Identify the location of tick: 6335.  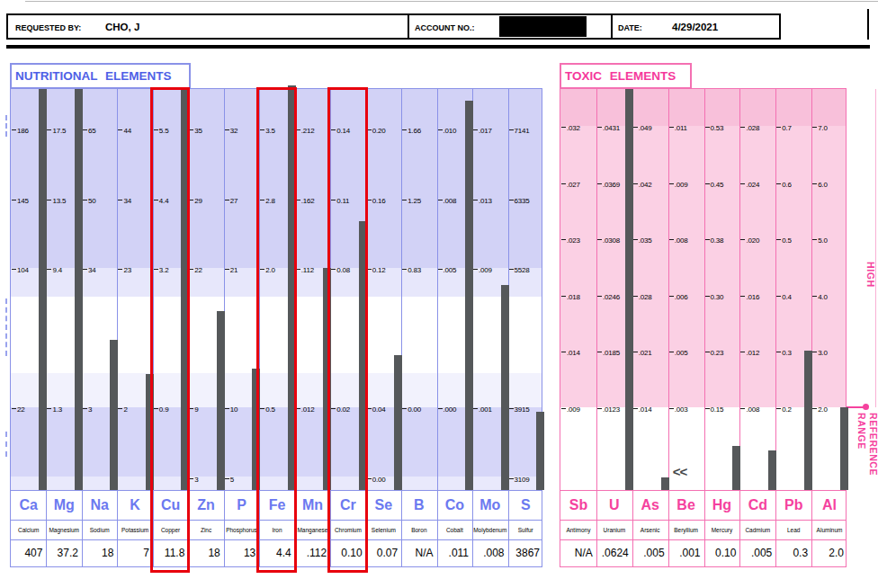
(520, 200).